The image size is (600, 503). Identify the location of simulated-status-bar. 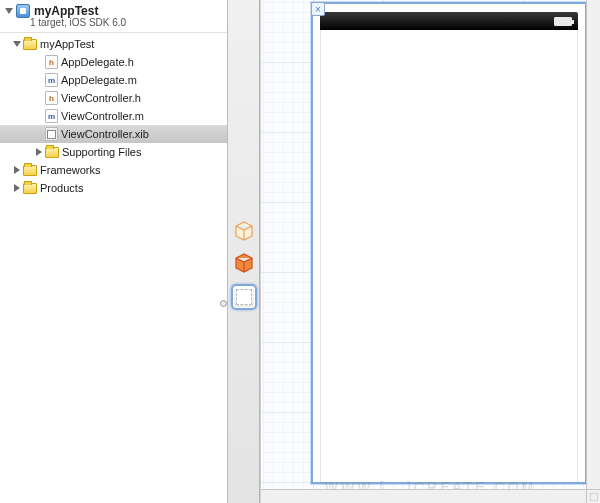
(449, 21).